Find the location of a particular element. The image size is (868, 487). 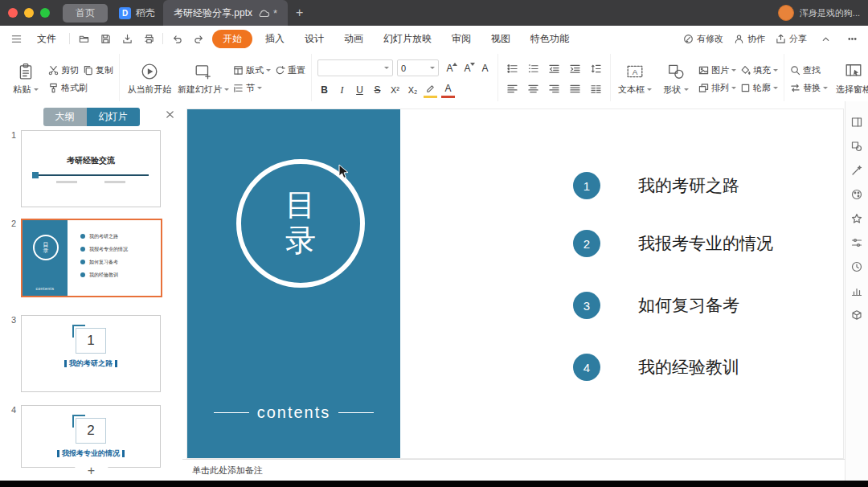

toc-item-1: 1 我的考研之路 is located at coordinates (656, 186).